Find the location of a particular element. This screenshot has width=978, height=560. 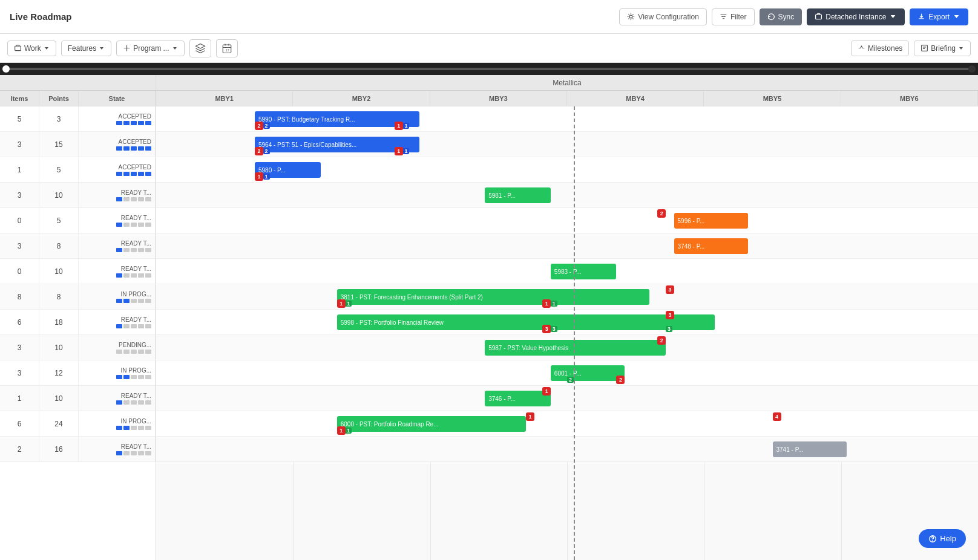

cell-points: 3 is located at coordinates (59, 119).